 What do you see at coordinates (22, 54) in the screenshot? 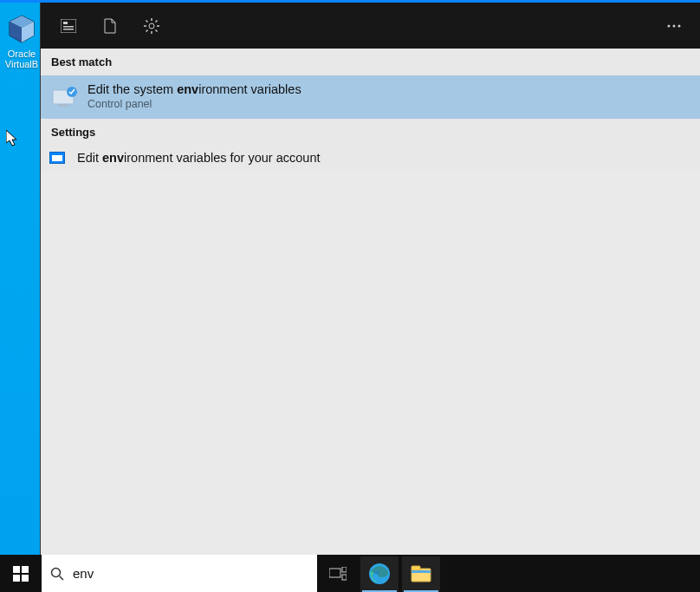
I see `desktop-icon-label-line1: Oracle` at bounding box center [22, 54].